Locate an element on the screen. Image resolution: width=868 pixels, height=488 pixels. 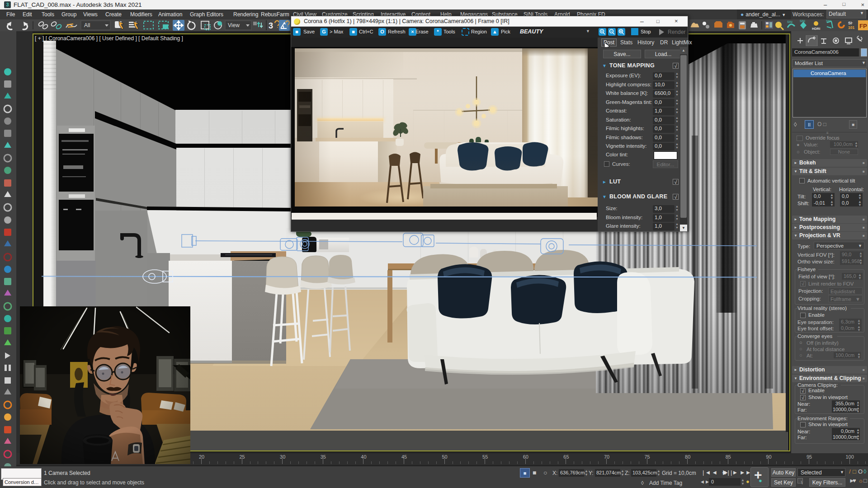
svg-text: 101 is located at coordinates (851, 28).